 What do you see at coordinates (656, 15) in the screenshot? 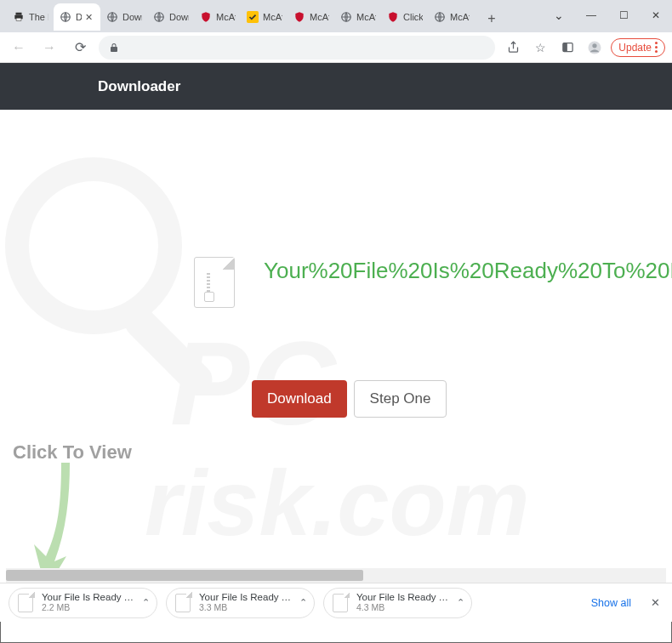
I see `close-window-button: ✕` at bounding box center [656, 15].